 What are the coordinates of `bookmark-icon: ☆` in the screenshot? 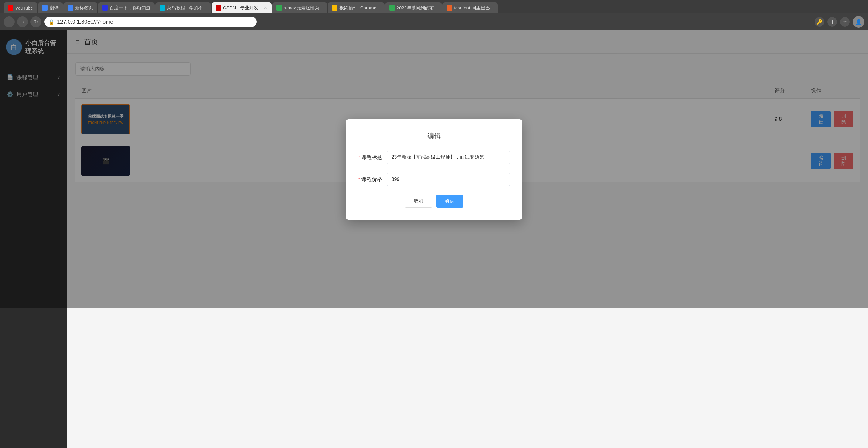 It's located at (845, 22).